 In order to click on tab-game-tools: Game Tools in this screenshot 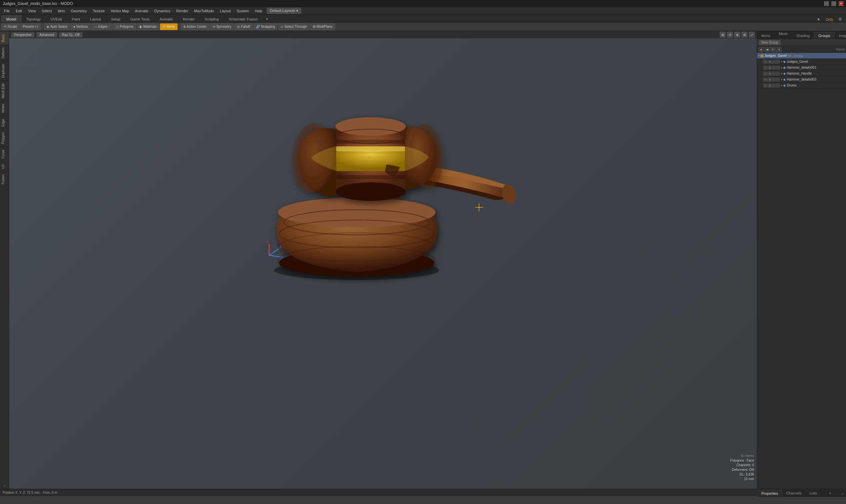, I will do `click(140, 19)`.